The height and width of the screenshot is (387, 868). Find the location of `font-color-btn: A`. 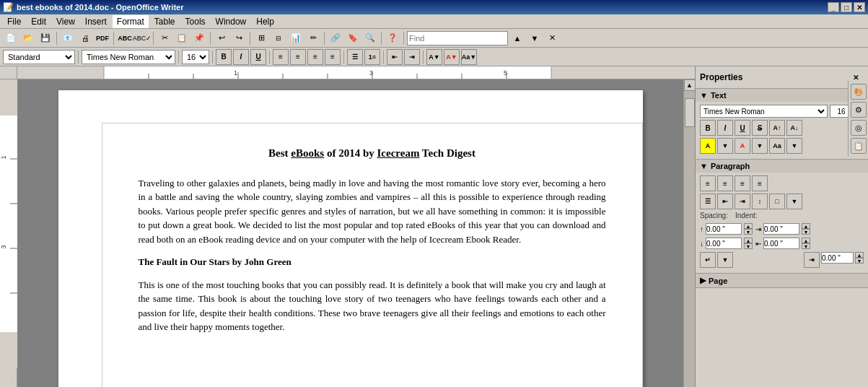

font-color-btn: A is located at coordinates (742, 146).